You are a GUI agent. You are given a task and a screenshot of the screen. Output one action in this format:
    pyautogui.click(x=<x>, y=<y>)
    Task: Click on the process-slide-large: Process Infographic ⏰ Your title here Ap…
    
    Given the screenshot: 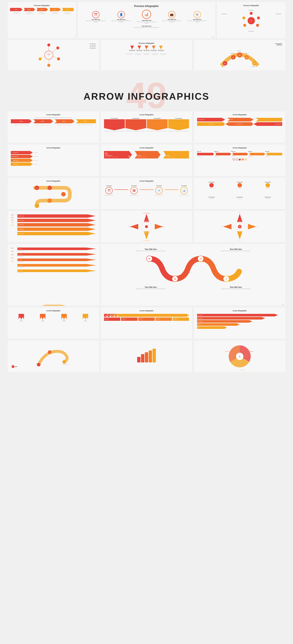 What is the action you would take?
    pyautogui.click(x=146, y=20)
    